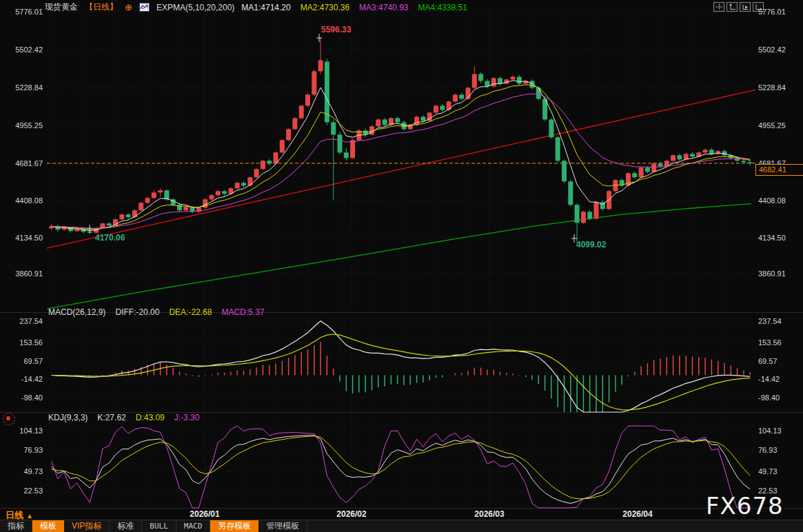  What do you see at coordinates (112, 418) in the screenshot?
I see `kdj-k-value: K:27.62` at bounding box center [112, 418].